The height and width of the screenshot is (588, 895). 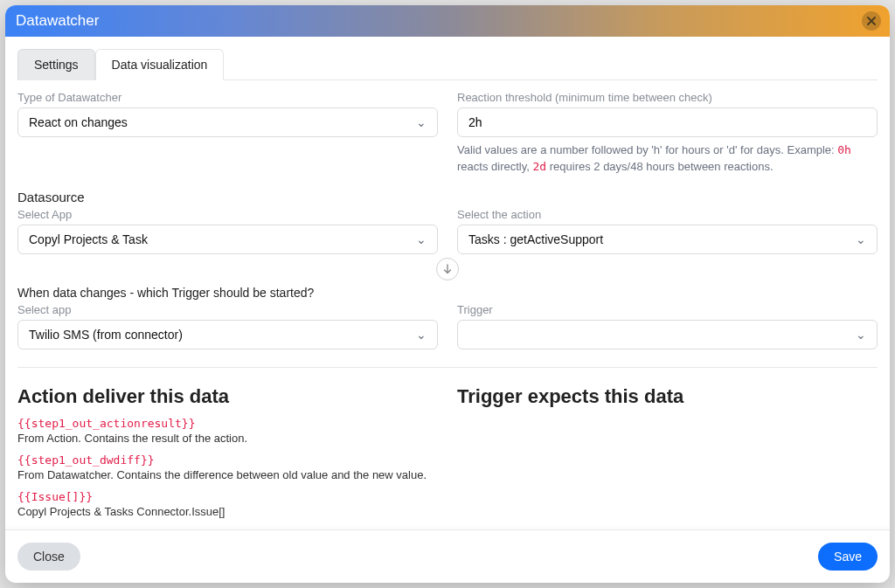 I want to click on type-of-datawatcher-select: React on changes ⌄, so click(x=227, y=122).